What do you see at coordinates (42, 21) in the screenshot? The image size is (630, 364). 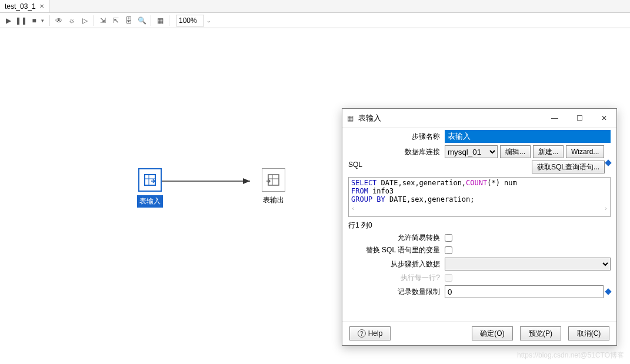 I see `stop-dropdown-icon: ▾` at bounding box center [42, 21].